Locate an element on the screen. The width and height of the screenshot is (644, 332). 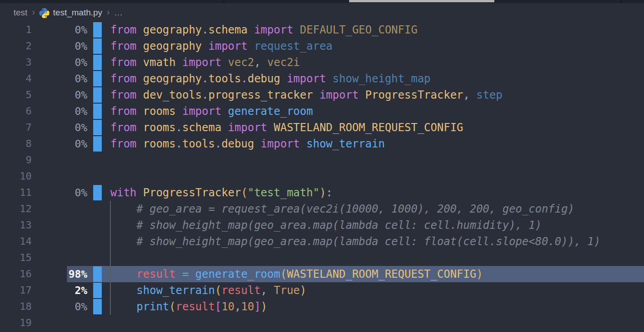
line-number: 3 is located at coordinates (16, 62).